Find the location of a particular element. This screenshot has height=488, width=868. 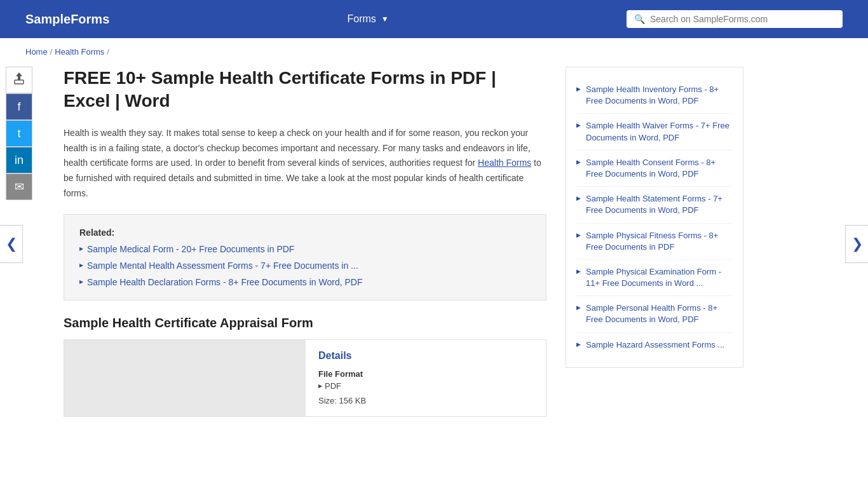

list-item: Sample Mental Health Assessment Forms - … is located at coordinates (305, 266).